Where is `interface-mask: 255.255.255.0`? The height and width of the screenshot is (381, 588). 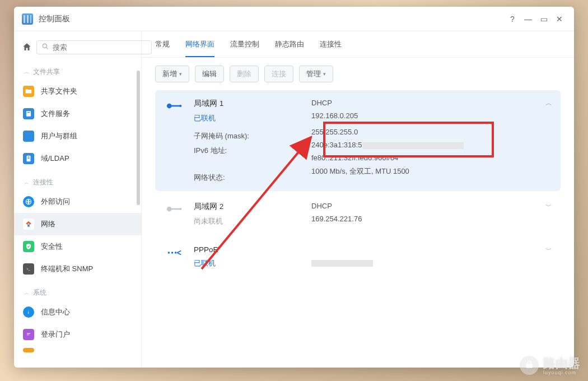 interface-mask: 255.255.255.0 is located at coordinates (431, 132).